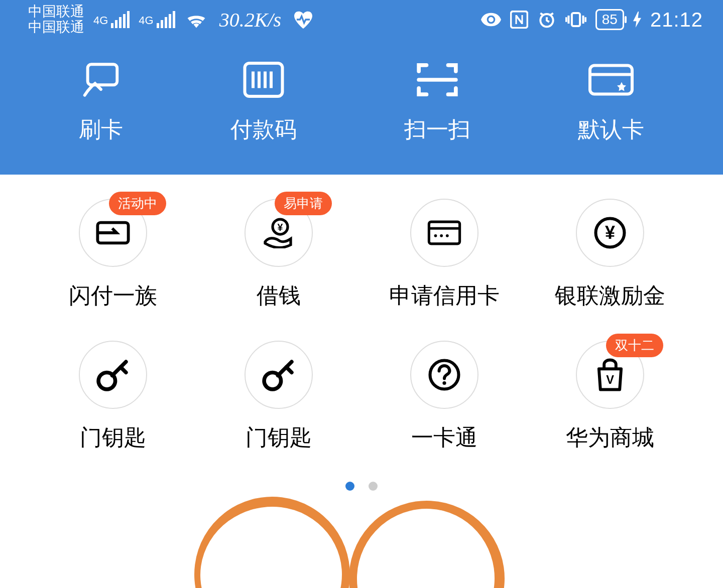 The height and width of the screenshot is (588, 723). Describe the element at coordinates (56, 20) in the screenshot. I see `carrier-labels: 中国联通 中国联通` at that location.